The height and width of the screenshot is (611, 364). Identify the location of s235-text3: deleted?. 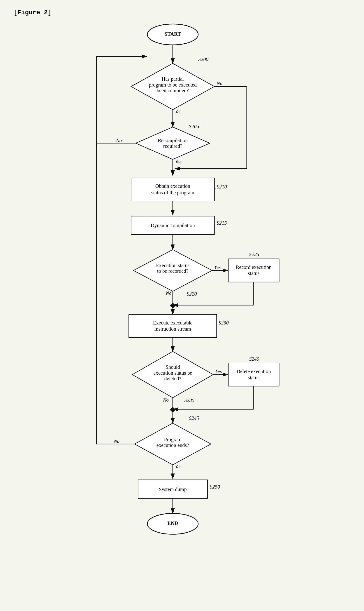
(173, 378).